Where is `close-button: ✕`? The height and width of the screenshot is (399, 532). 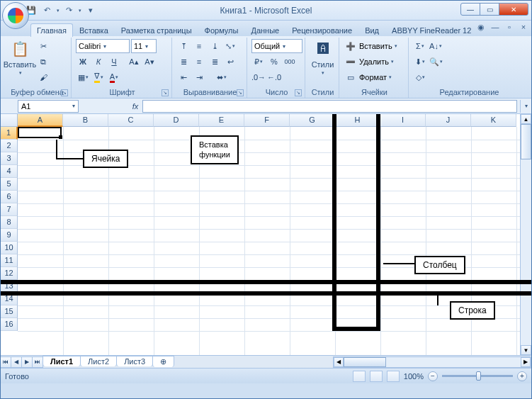 close-button: ✕ is located at coordinates (514, 9).